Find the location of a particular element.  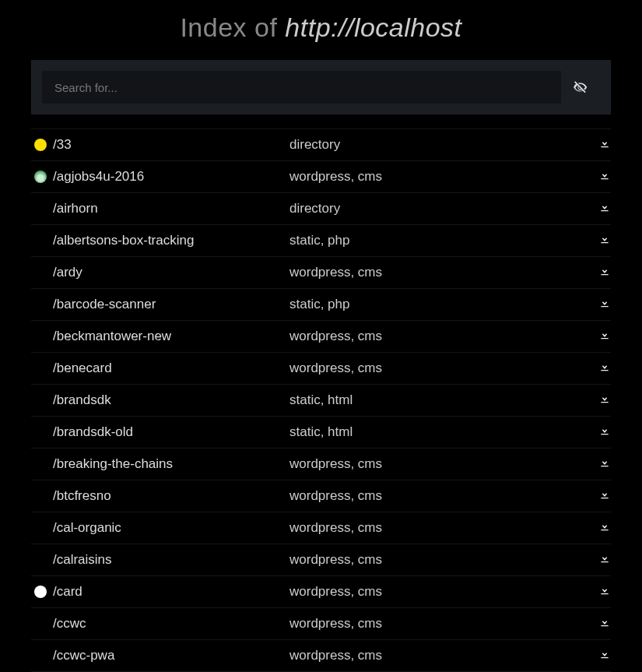

entry-type: static, html is located at coordinates (436, 400).